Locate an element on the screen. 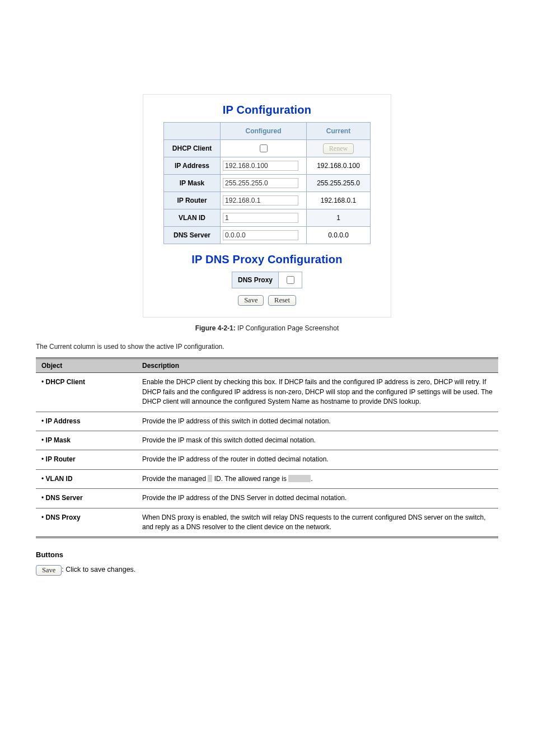  row-vlan: VLAN ID 1 is located at coordinates (268, 218).